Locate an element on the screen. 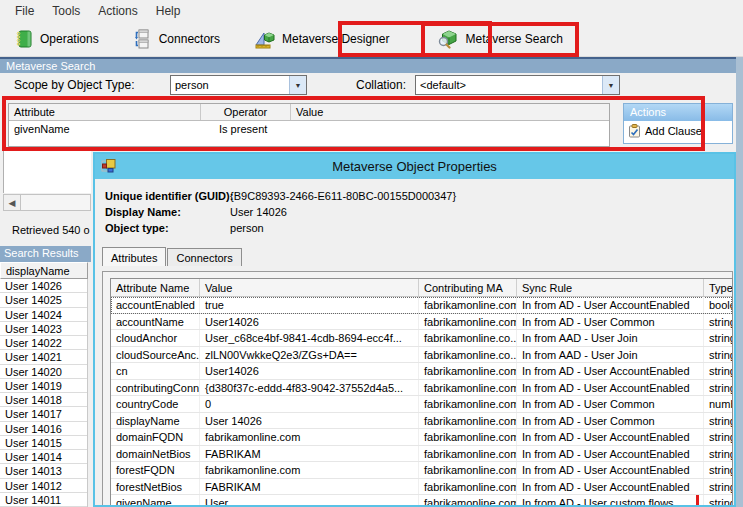  attribute-row: domainFQDN fabrikamonline.com fabrikamon… is located at coordinates (422, 438).